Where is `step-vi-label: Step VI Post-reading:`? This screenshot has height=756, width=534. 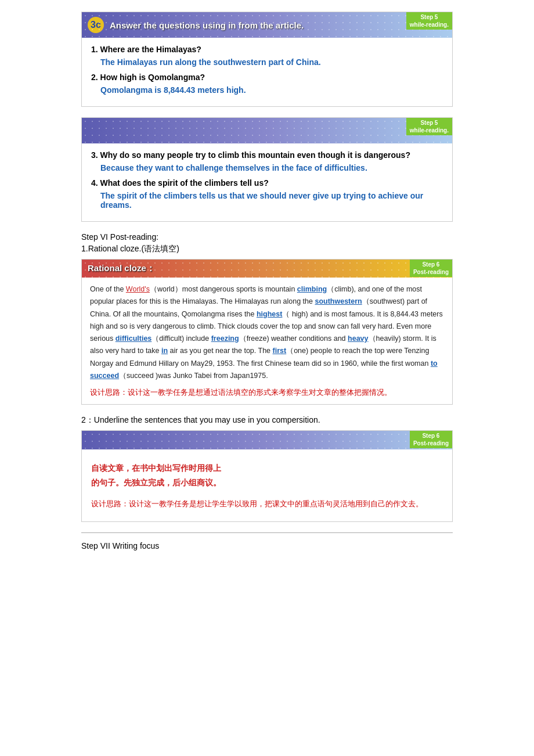 step-vi-label: Step VI Post-reading: is located at coordinates (267, 237).